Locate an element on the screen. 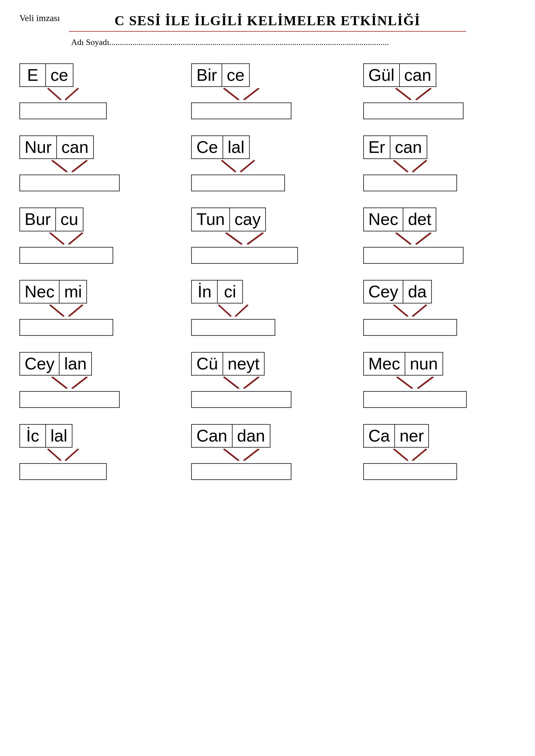  syllable-first: İn is located at coordinates (204, 292).